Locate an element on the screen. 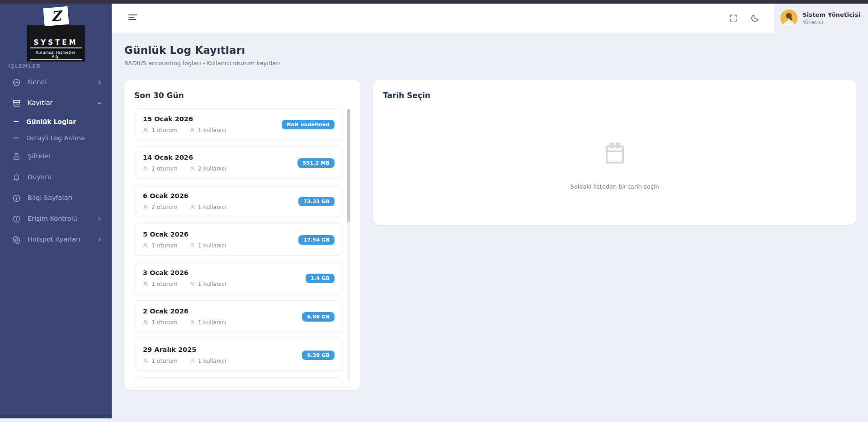 This screenshot has height=422, width=868. sidebar-item-label: Hotspot Ayarları is located at coordinates (54, 240).